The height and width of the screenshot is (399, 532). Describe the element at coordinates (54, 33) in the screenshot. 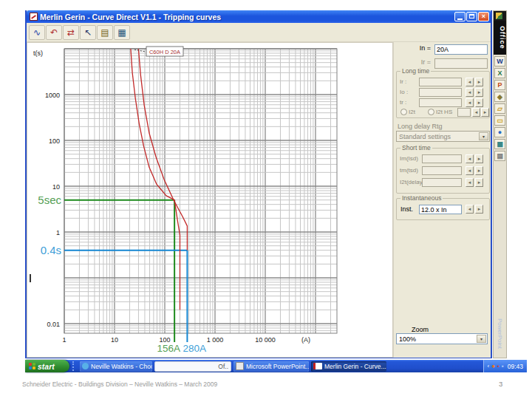

I see `undo-arrow-icon: ↶` at that location.